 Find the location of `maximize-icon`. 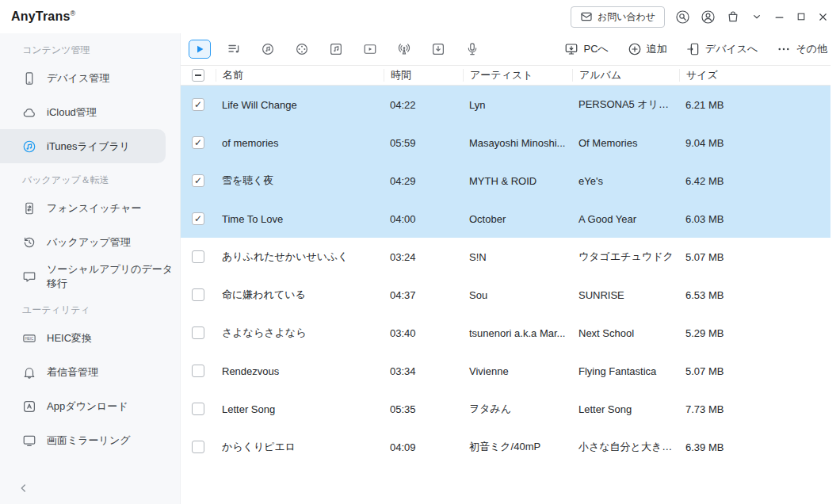

maximize-icon is located at coordinates (801, 17).